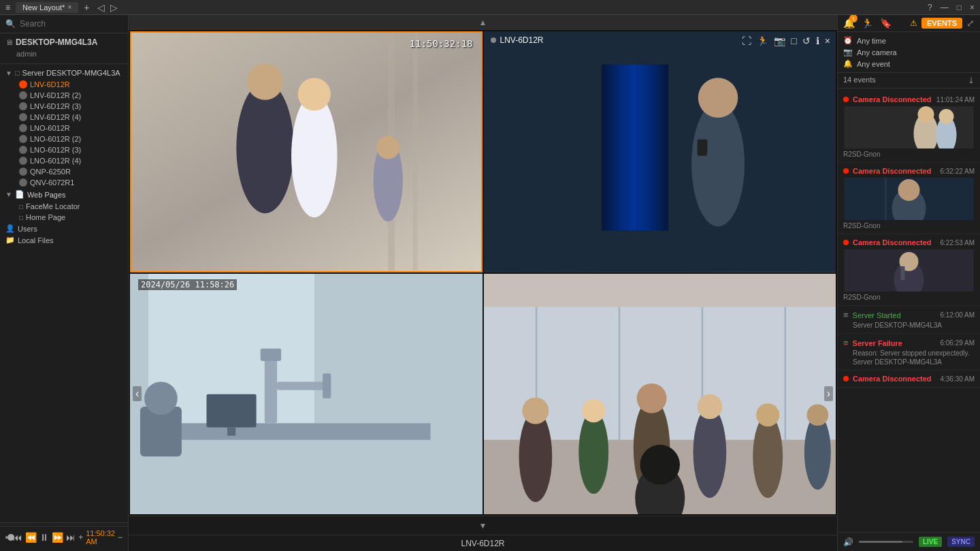  Describe the element at coordinates (871, 41) in the screenshot. I see `filter-time: Any time` at that location.